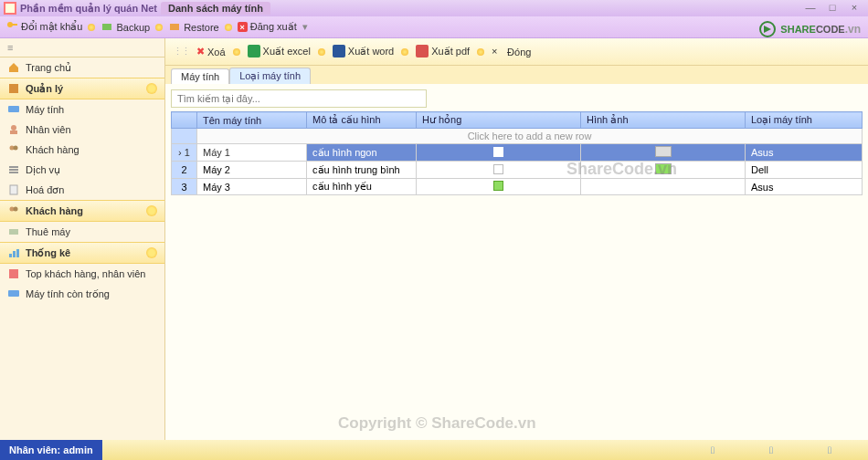 The width and height of the screenshot is (868, 460). I want to click on excel-icon, so click(254, 52).